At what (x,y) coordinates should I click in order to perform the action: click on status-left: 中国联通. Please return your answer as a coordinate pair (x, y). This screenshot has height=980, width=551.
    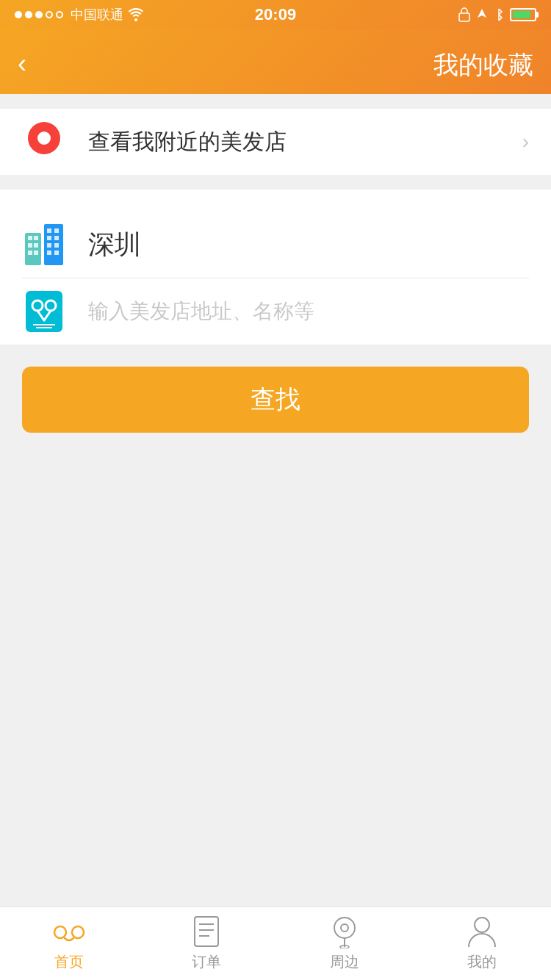
    Looking at the image, I should click on (79, 15).